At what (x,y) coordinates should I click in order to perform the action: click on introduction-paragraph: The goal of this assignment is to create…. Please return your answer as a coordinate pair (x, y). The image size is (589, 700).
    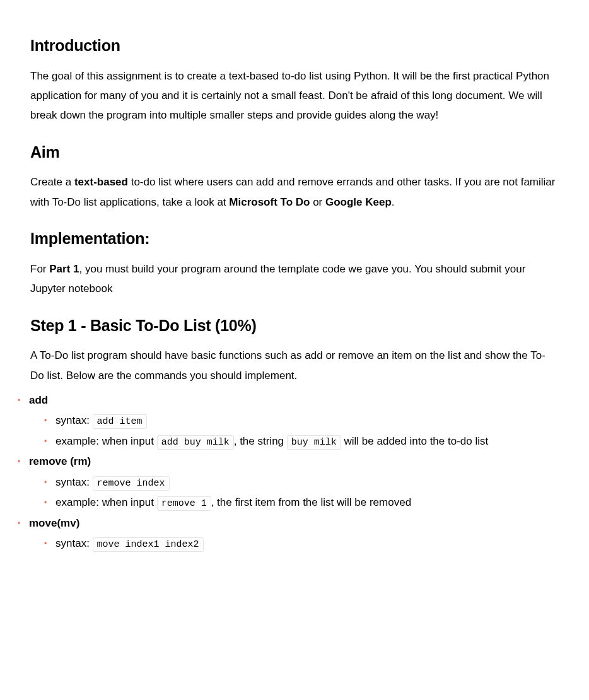
    Looking at the image, I should click on (294, 96).